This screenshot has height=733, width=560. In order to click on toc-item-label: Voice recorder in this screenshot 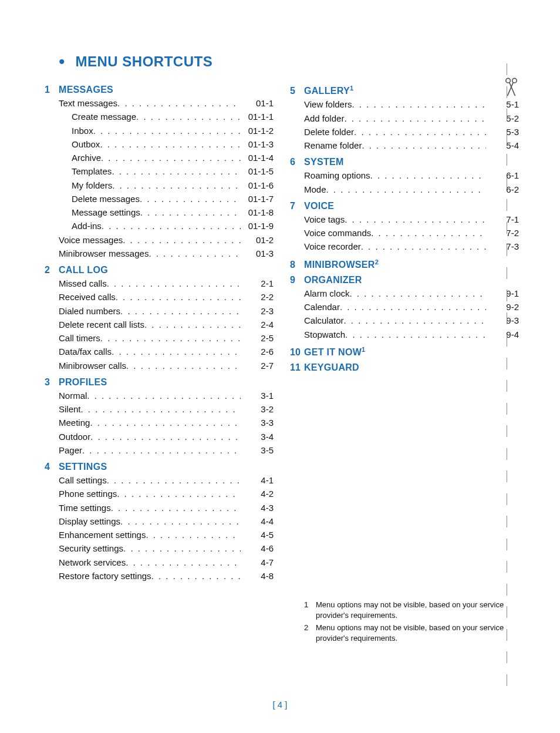, I will do `click(332, 247)`.